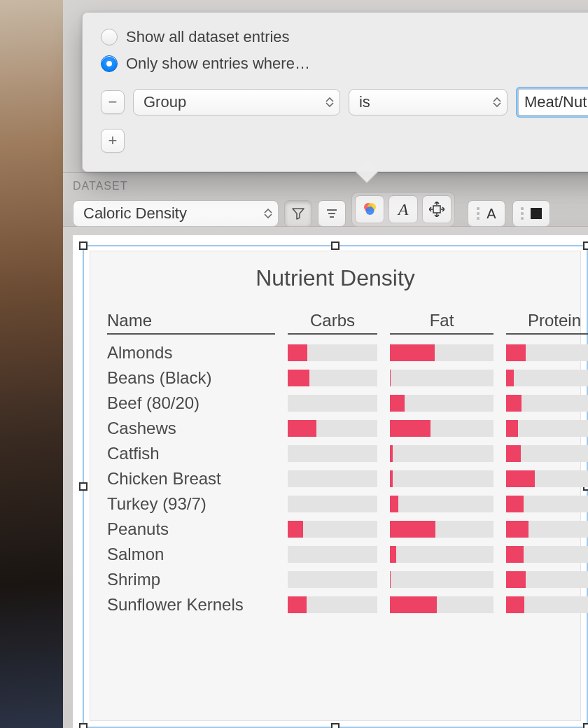  What do you see at coordinates (326, 200) in the screenshot?
I see `toolbar: DATASET Caloric Density` at bounding box center [326, 200].